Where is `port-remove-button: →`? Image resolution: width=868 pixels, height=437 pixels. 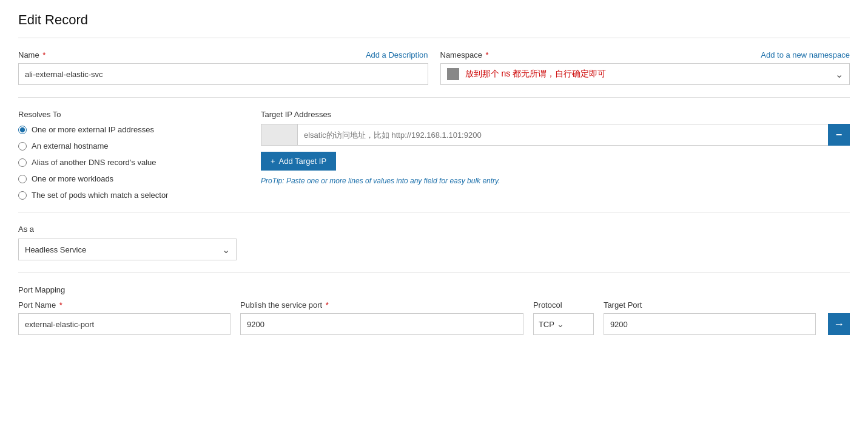
port-remove-button: → is located at coordinates (839, 324).